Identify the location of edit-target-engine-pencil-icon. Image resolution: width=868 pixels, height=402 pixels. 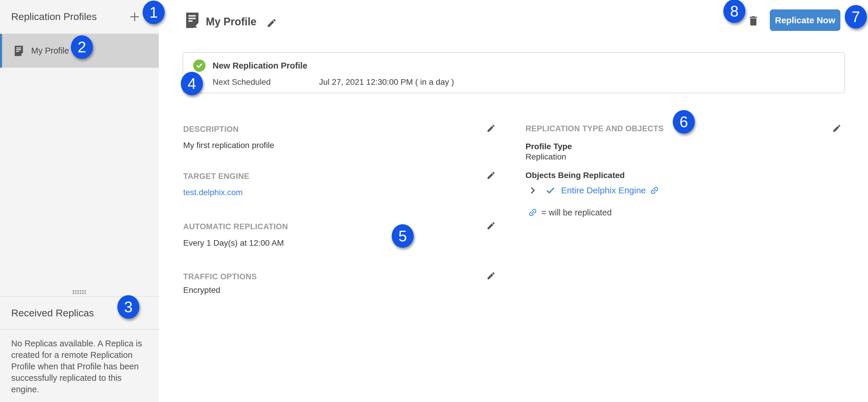
(491, 175).